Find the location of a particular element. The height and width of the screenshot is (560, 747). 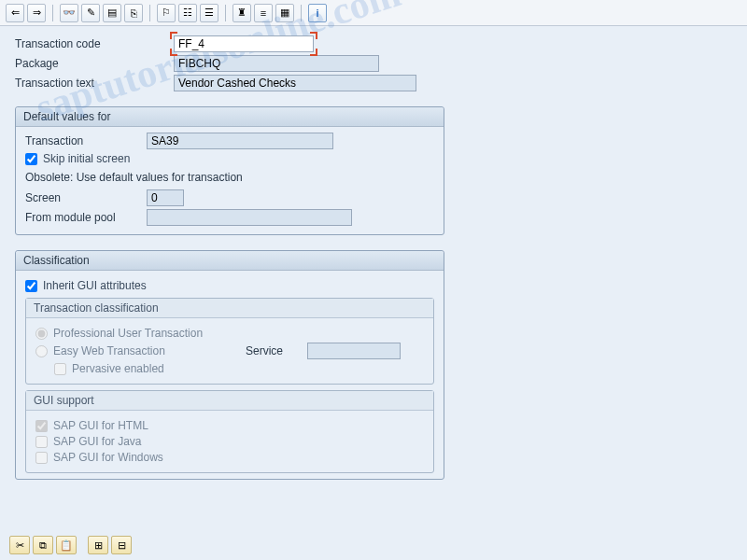

package-label: Package is located at coordinates (94, 63).